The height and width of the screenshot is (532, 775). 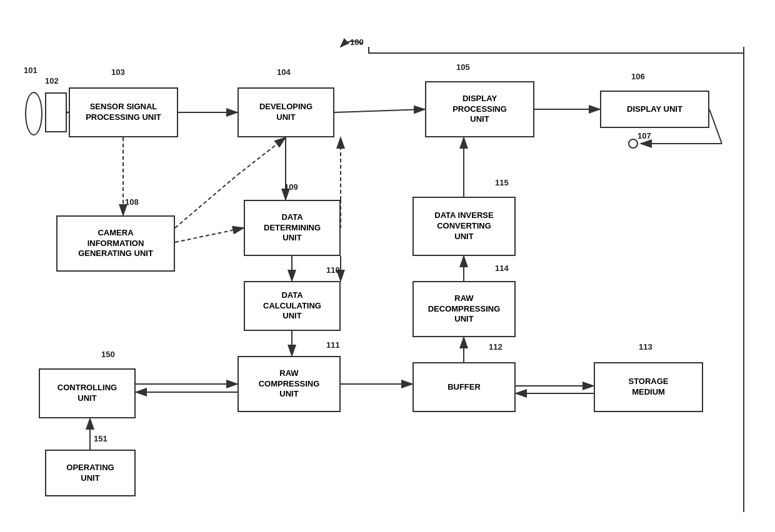 I want to click on ref-106: 106, so click(x=638, y=76).